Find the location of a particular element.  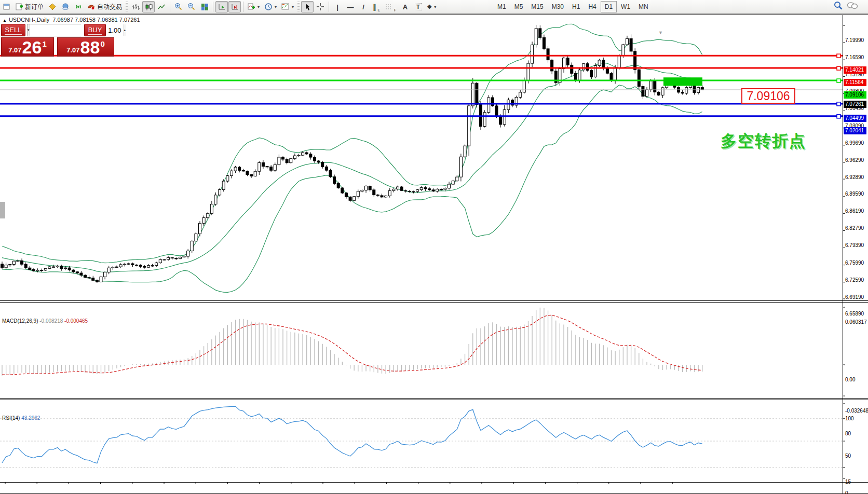

main-toolbar: 新订单 自动交易 is located at coordinates (434, 7).